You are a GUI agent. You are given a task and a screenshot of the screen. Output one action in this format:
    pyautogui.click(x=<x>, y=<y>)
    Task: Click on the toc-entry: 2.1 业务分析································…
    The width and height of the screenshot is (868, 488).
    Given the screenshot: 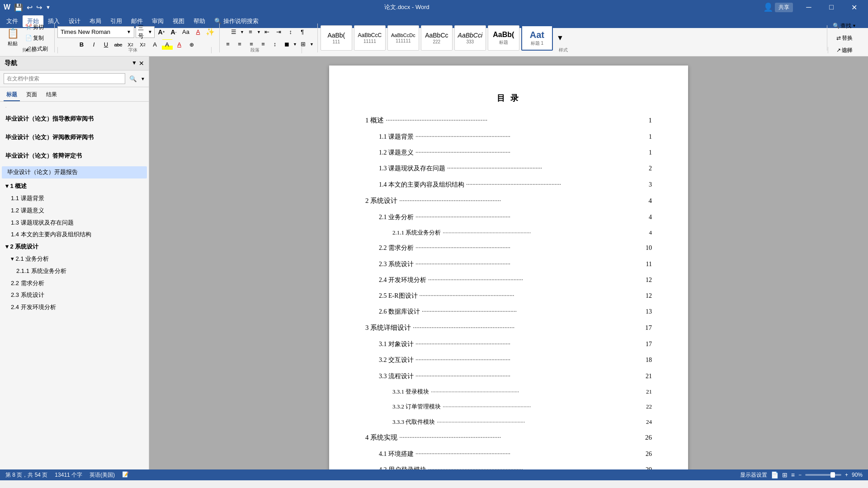 What is the action you would take?
    pyautogui.click(x=509, y=217)
    